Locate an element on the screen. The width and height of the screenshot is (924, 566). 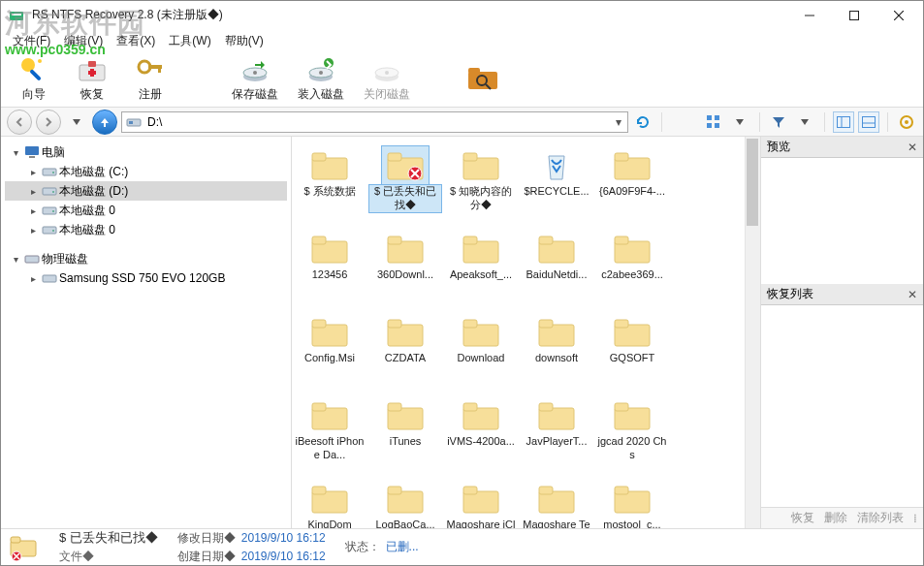
restore-list-footer: 恢复 删除 清除列表 ⁞ is located at coordinates (842, 518).